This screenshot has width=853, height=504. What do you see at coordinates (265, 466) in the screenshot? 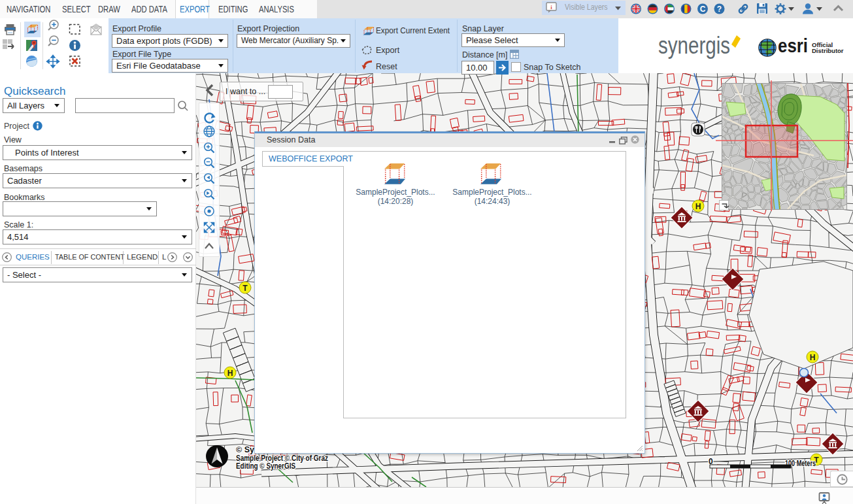
I see `svg-text: Editing © SynerGIS` at bounding box center [265, 466].